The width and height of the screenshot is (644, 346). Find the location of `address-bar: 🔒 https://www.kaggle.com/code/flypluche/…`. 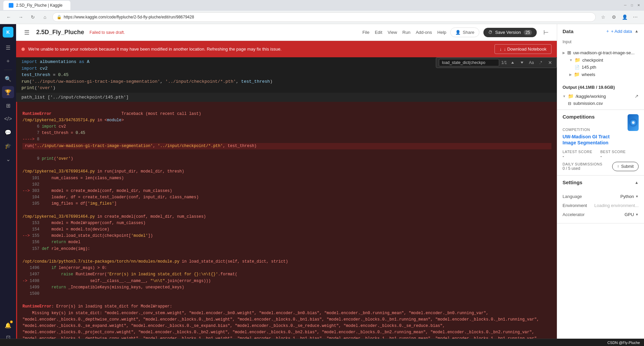

address-bar: 🔒 https://www.kaggle.com/code/flypluche/… is located at coordinates (324, 17).